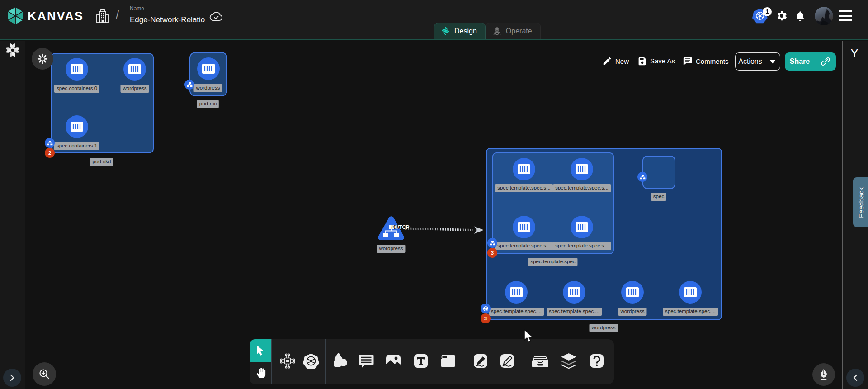 The height and width of the screenshot is (389, 868). I want to click on save-floppy-icon, so click(642, 61).